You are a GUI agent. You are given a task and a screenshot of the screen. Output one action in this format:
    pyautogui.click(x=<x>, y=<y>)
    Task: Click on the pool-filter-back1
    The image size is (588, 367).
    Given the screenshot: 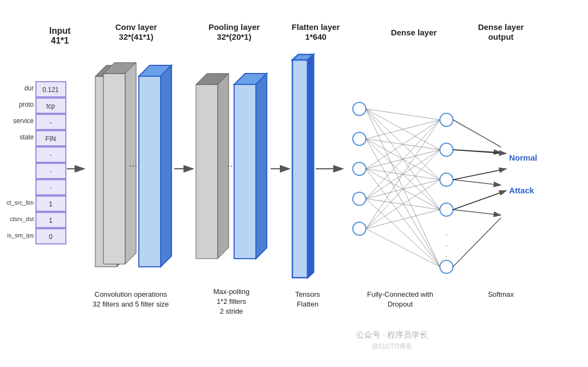 What is the action you would take?
    pyautogui.click(x=212, y=166)
    